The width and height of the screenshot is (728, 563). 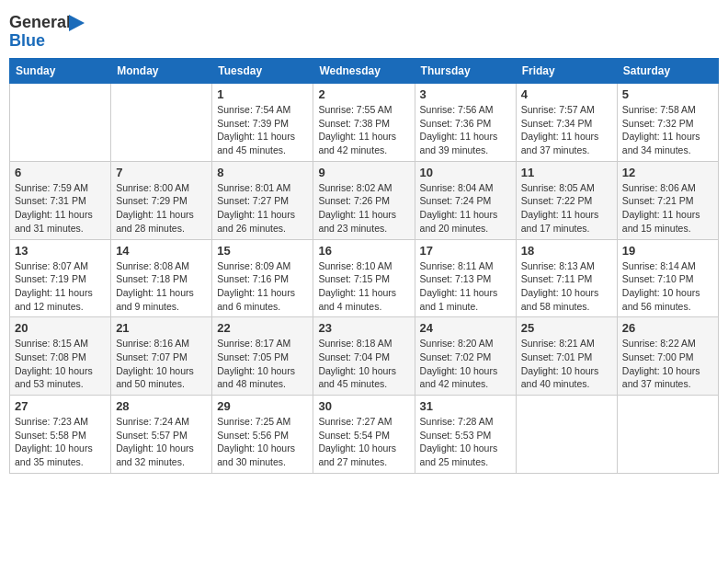 I want to click on svg-text: General, so click(x=40, y=22).